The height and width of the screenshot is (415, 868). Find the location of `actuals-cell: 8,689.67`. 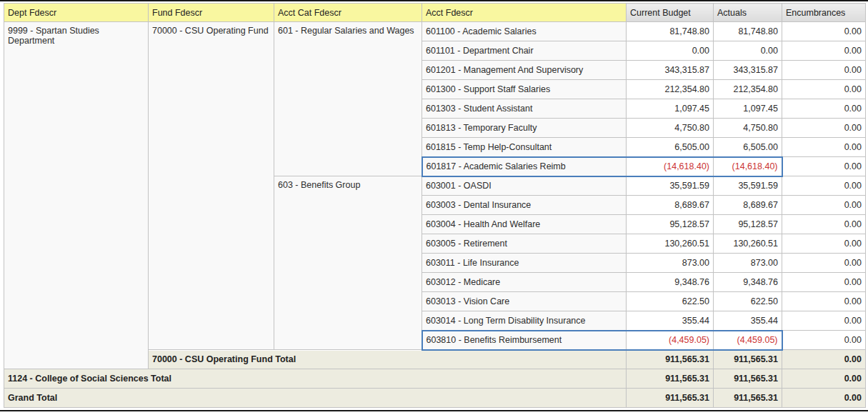

actuals-cell: 8,689.67 is located at coordinates (748, 206).